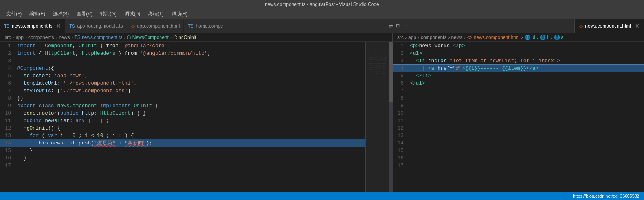 The width and height of the screenshot is (644, 200). What do you see at coordinates (156, 26) in the screenshot?
I see `tab-app-component-html: ◇ app.component.html` at bounding box center [156, 26].